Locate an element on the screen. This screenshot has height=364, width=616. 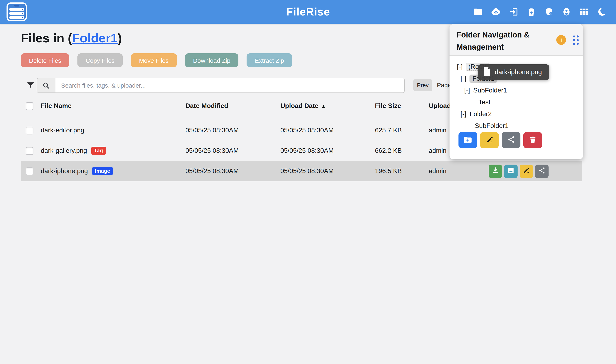
folder-navigation-panel: Folder Navigation & Management i [-] (Ro… is located at coordinates (516, 92).